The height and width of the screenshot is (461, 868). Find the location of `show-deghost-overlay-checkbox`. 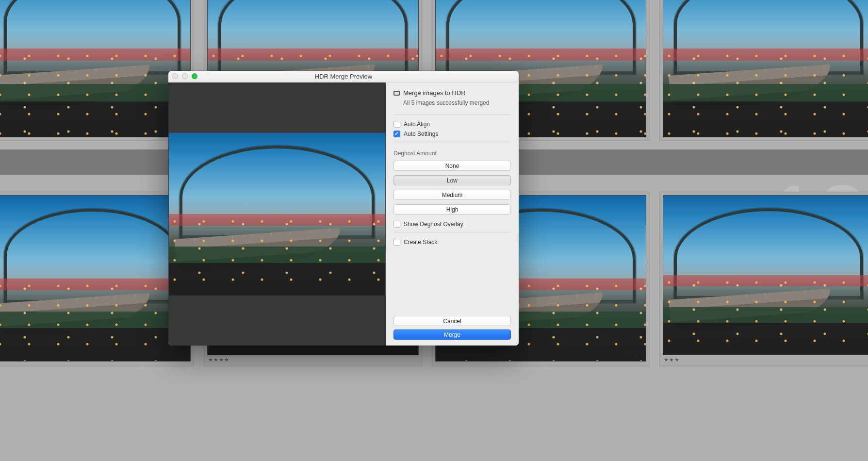

show-deghost-overlay-checkbox is located at coordinates (397, 224).